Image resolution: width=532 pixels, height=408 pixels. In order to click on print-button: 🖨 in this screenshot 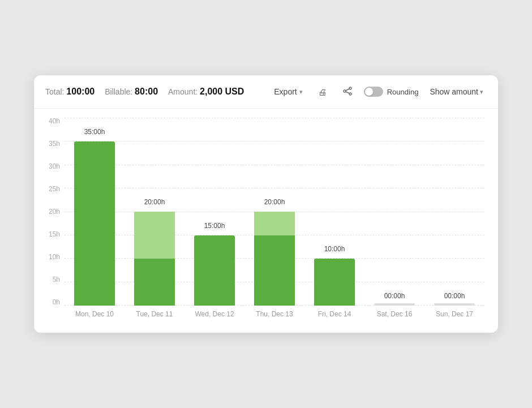, I will do `click(323, 92)`.